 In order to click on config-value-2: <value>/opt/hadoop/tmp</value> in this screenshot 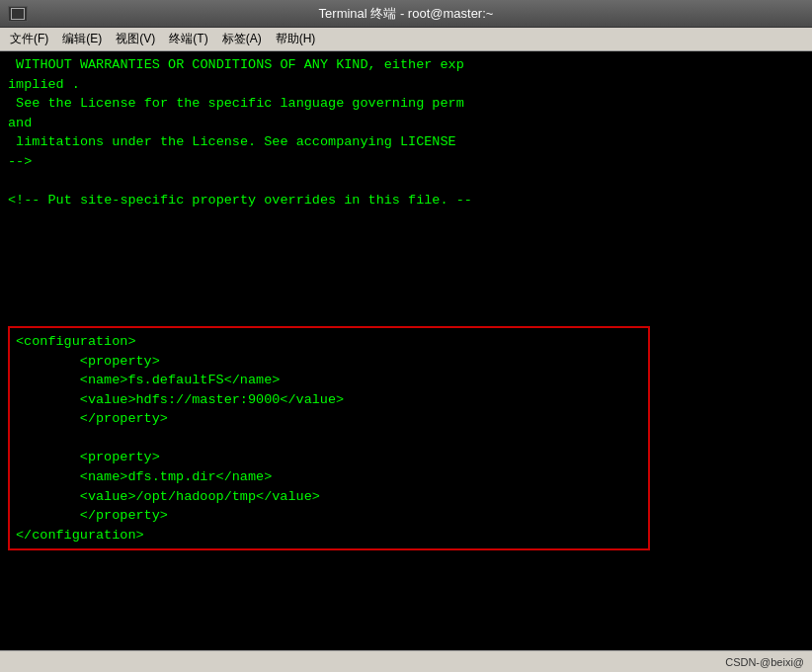, I will do `click(329, 497)`.